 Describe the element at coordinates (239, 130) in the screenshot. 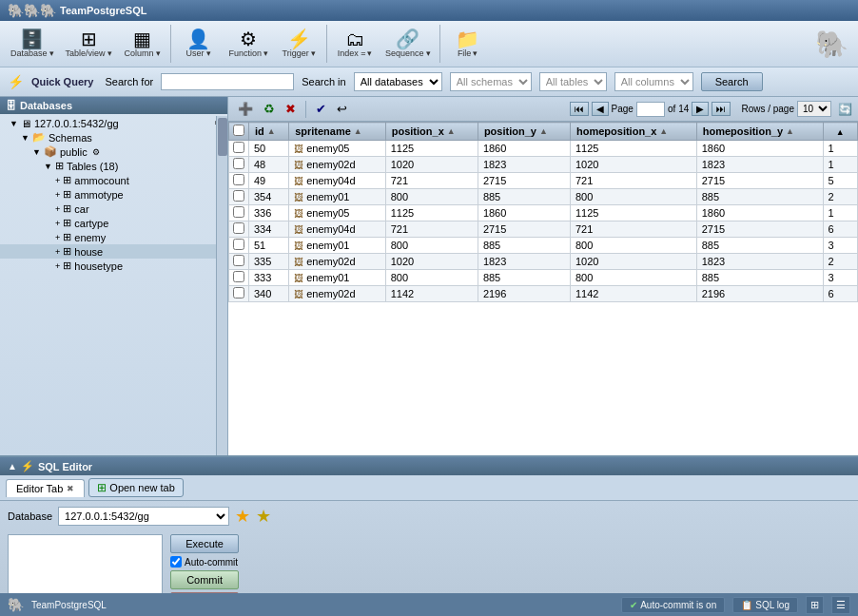

I see `select-all-checkbox` at that location.